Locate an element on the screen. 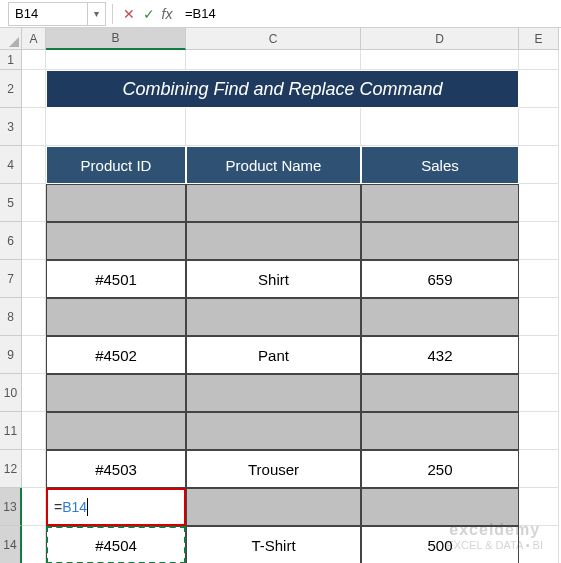 The image size is (561, 563). chevron-down-icon: ▾ is located at coordinates (96, 14).